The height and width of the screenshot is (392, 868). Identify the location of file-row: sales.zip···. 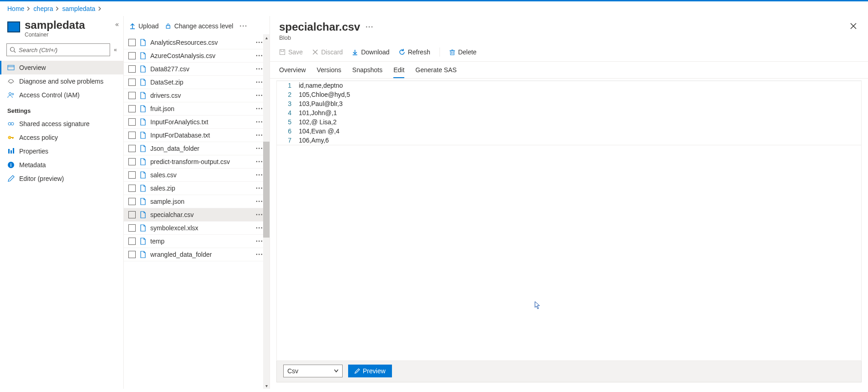
(196, 188).